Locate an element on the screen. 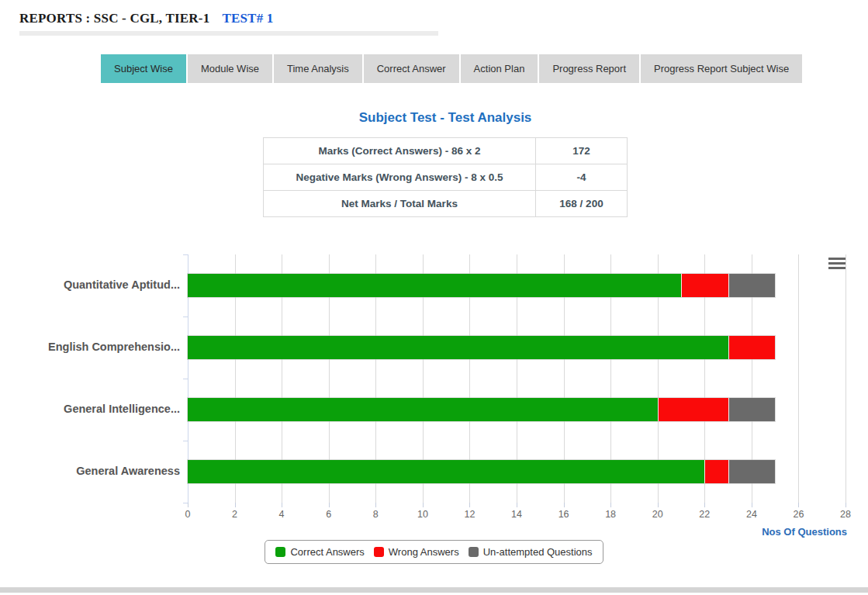  marks-row-label: Net Marks / Total Marks is located at coordinates (400, 204).